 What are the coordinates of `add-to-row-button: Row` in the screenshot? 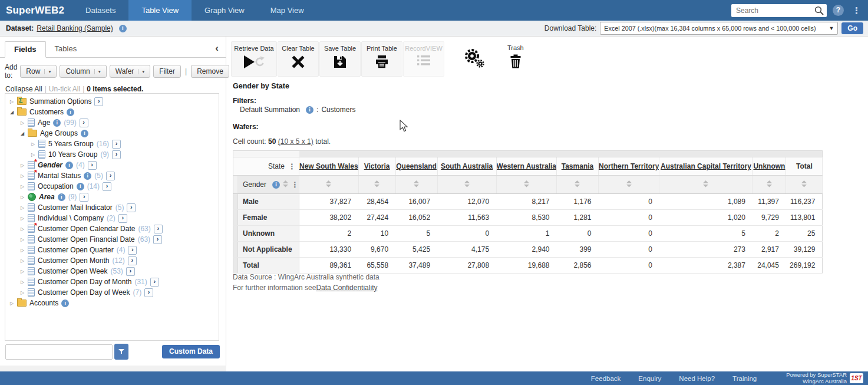 It's located at (38, 71).